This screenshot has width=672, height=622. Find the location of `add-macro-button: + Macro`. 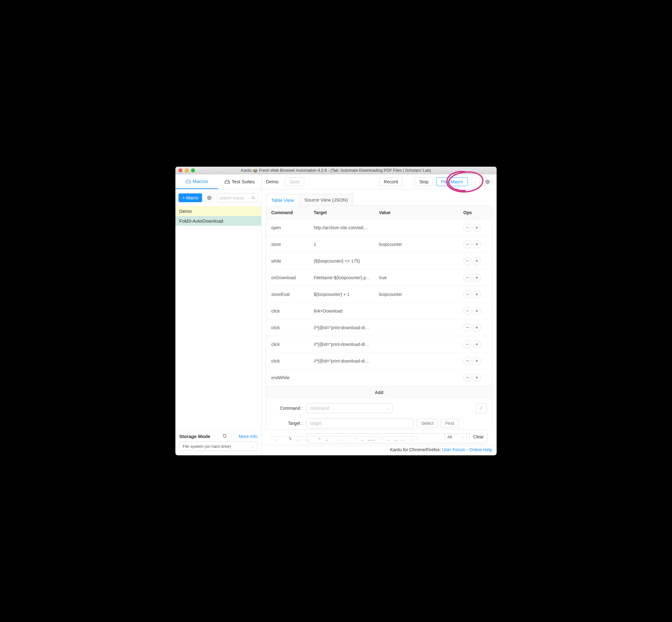

add-macro-button: + Macro is located at coordinates (190, 198).